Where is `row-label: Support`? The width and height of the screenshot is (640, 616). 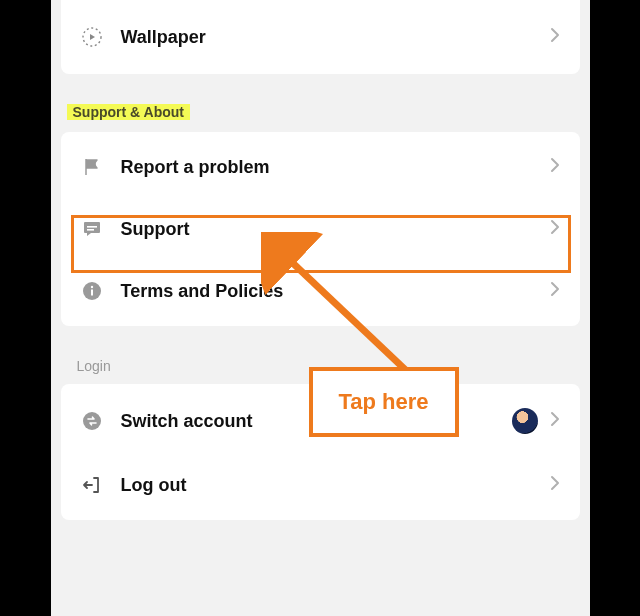
row-label: Support is located at coordinates (336, 230).